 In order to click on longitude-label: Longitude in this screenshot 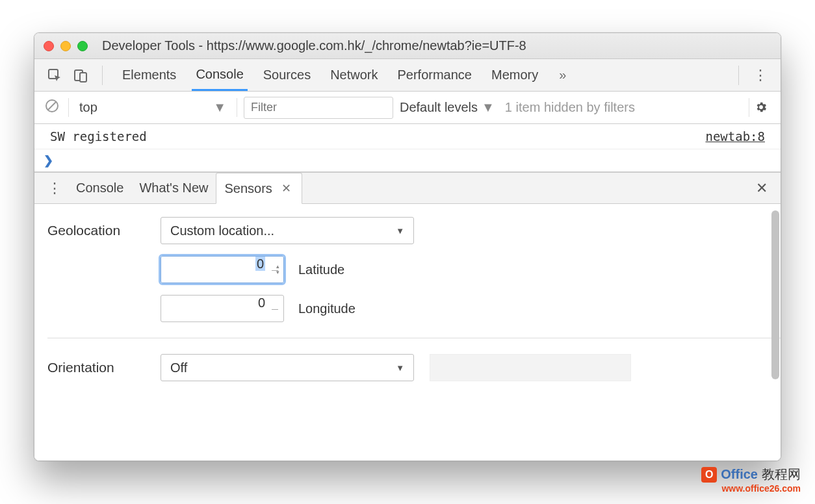, I will do `click(327, 309)`.